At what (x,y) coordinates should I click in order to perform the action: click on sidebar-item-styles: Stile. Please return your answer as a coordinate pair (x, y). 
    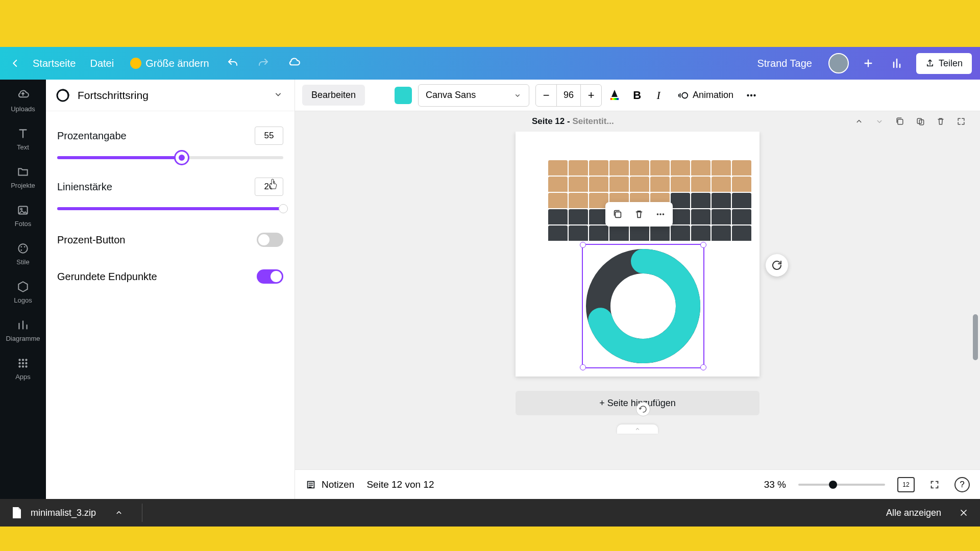
    Looking at the image, I should click on (23, 253).